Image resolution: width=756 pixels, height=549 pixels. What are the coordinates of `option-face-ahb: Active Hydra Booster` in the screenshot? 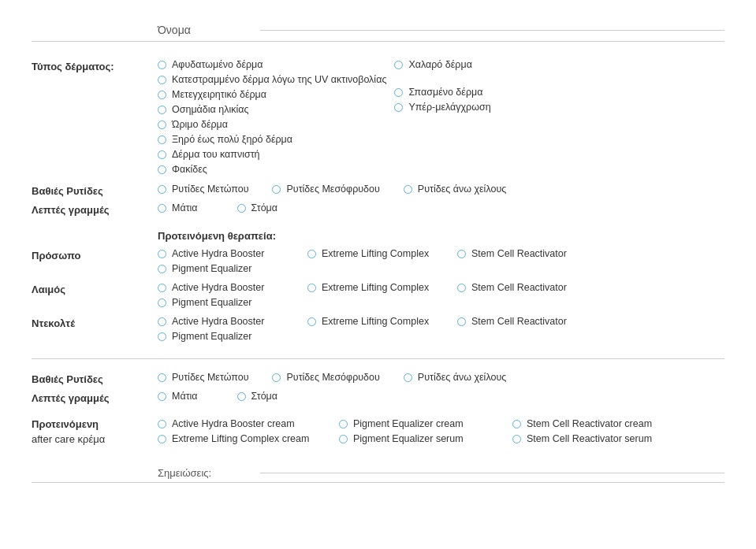 It's located at (233, 254).